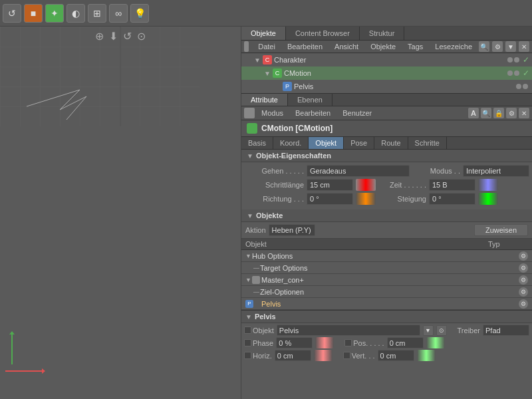 This screenshot has width=532, height=399. What do you see at coordinates (387, 245) in the screenshot?
I see `obj-table-header: Objekt Typ` at bounding box center [387, 245].